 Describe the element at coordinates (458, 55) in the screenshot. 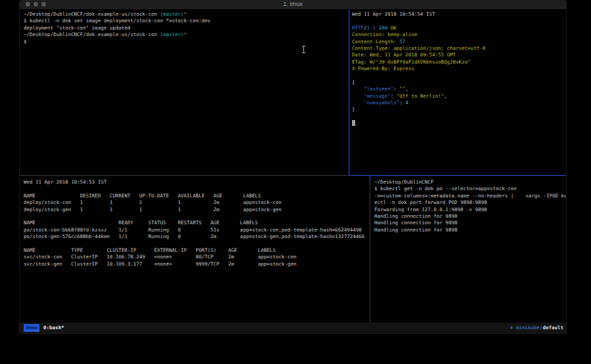

I see `terminal-line: Date: Wed, 11 Apr 2018 09:54:55 GMT` at that location.